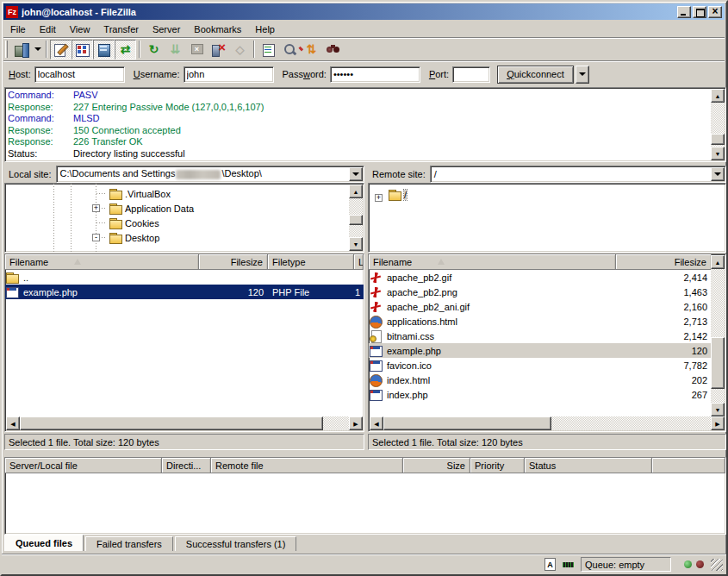  What do you see at coordinates (364, 12) in the screenshot?
I see `title-bar: Fz john@localhost - FileZilla` at bounding box center [364, 12].